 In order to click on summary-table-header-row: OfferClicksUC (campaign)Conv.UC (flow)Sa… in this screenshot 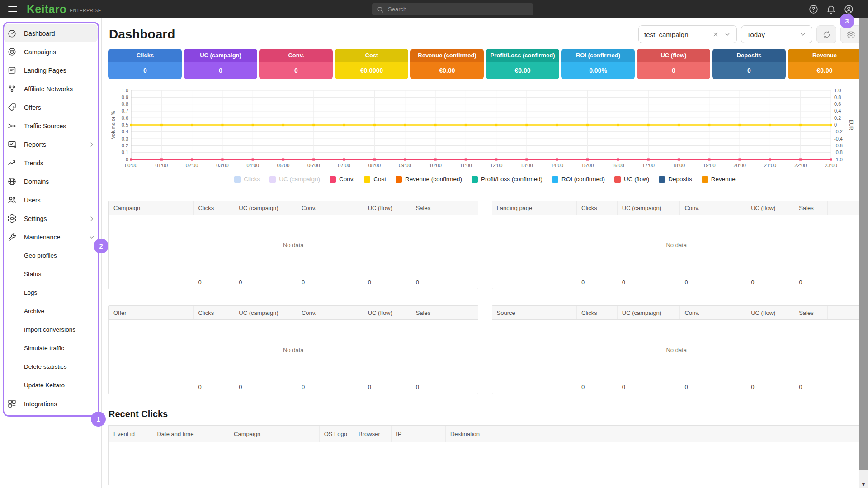, I will do `click(293, 313)`.